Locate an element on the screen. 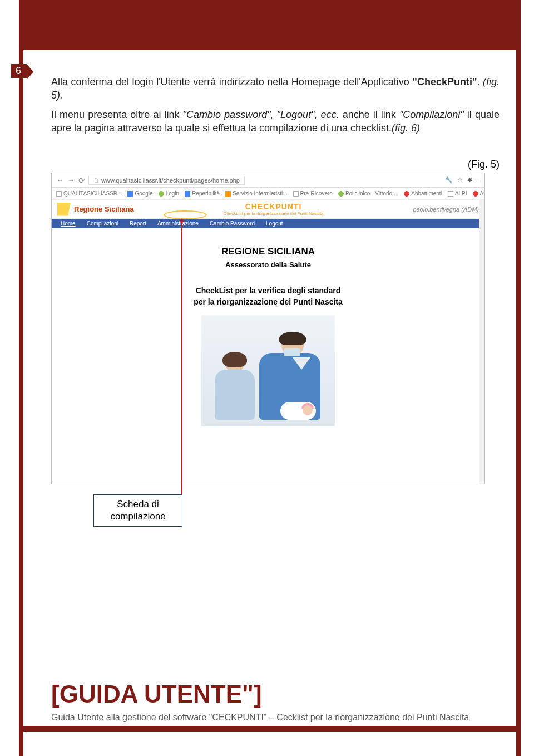 The height and width of the screenshot is (756, 534). mother-figure is located at coordinates (235, 387).